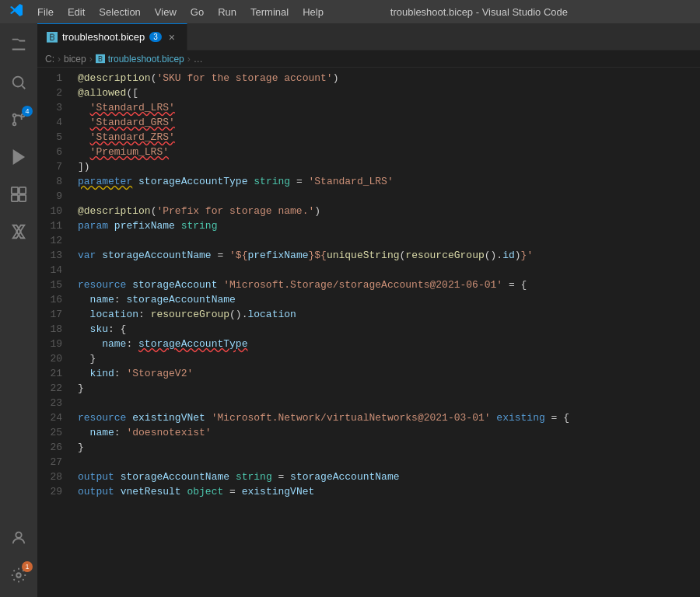  Describe the element at coordinates (369, 182) in the screenshot. I see `code-line-8: 8 parameter storageAccountType string = …` at that location.